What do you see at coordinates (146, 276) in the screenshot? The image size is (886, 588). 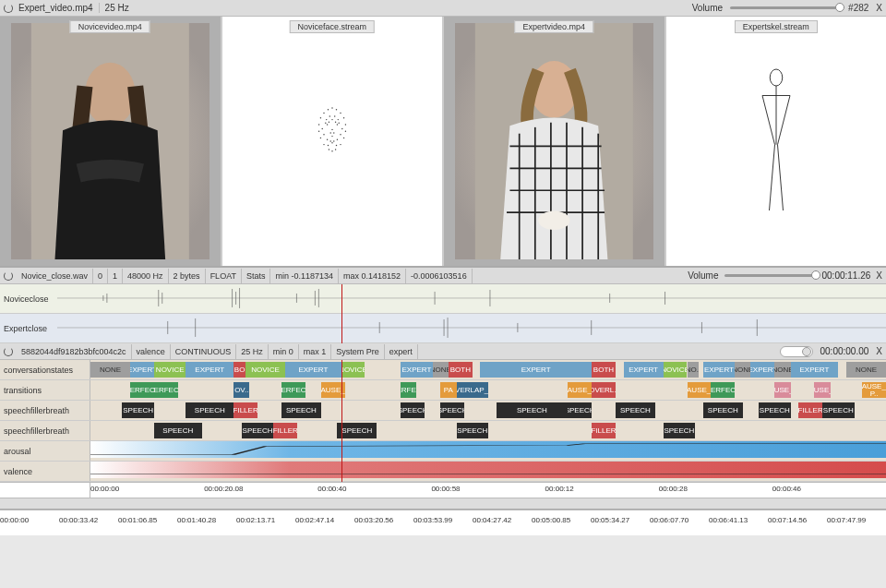 I see `audio-rate: 48000 Hz` at bounding box center [146, 276].